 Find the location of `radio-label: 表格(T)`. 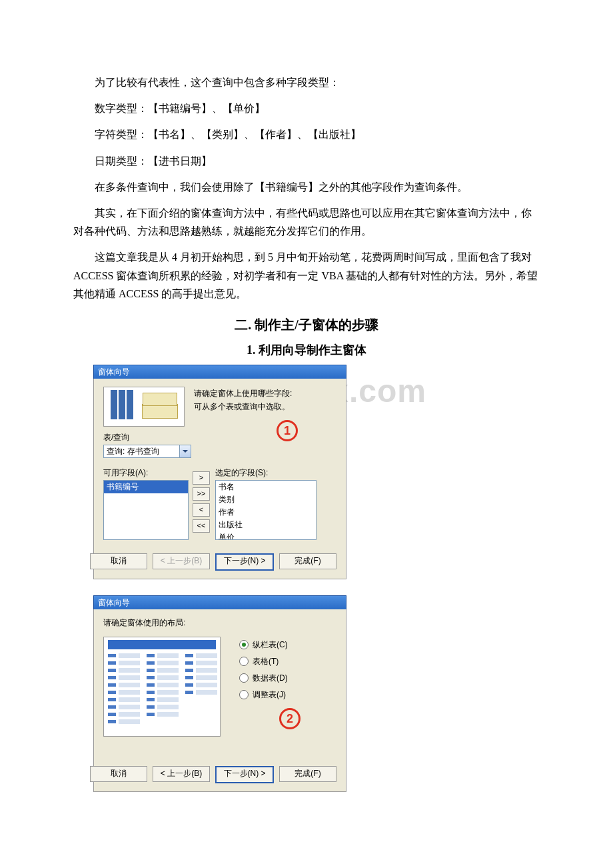

radio-label: 表格(T) is located at coordinates (265, 661).